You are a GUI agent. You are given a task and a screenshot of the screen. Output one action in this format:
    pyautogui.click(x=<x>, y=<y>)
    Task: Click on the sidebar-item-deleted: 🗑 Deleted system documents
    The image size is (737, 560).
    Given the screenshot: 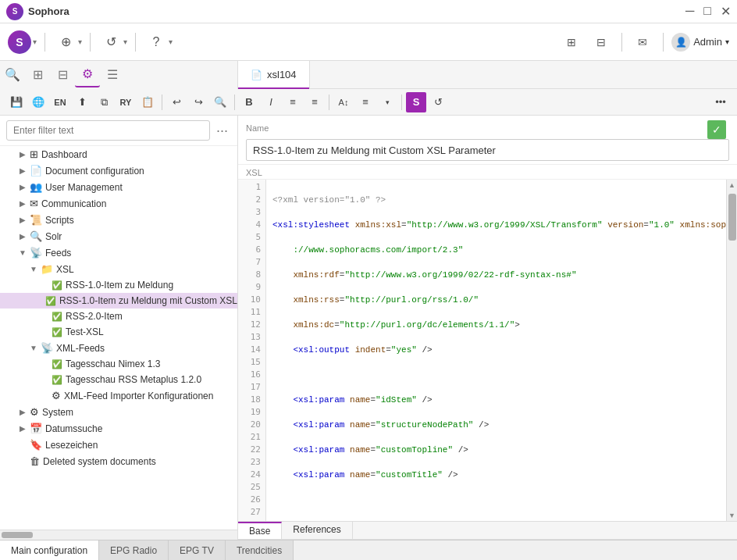 What is the action you would take?
    pyautogui.click(x=119, y=461)
    